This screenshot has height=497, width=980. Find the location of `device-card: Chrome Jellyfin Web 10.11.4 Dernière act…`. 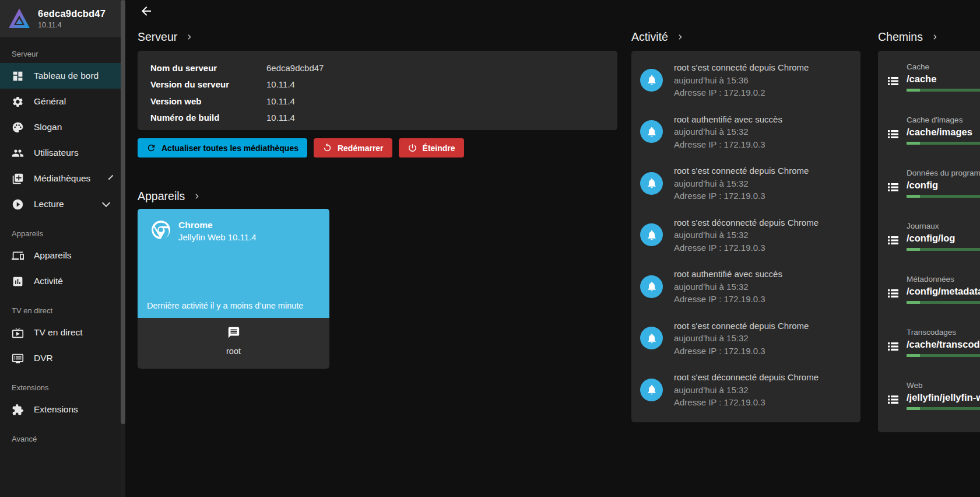

device-card: Chrome Jellyfin Web 10.11.4 Dernière act… is located at coordinates (233, 289).